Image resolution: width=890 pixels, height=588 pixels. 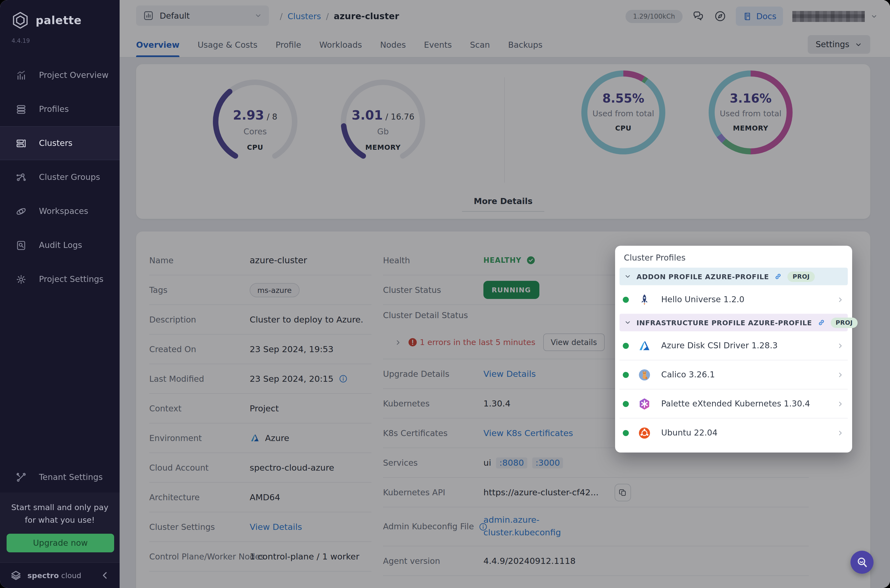 I want to click on upgrade-now-button: Upgrade now, so click(x=60, y=543).